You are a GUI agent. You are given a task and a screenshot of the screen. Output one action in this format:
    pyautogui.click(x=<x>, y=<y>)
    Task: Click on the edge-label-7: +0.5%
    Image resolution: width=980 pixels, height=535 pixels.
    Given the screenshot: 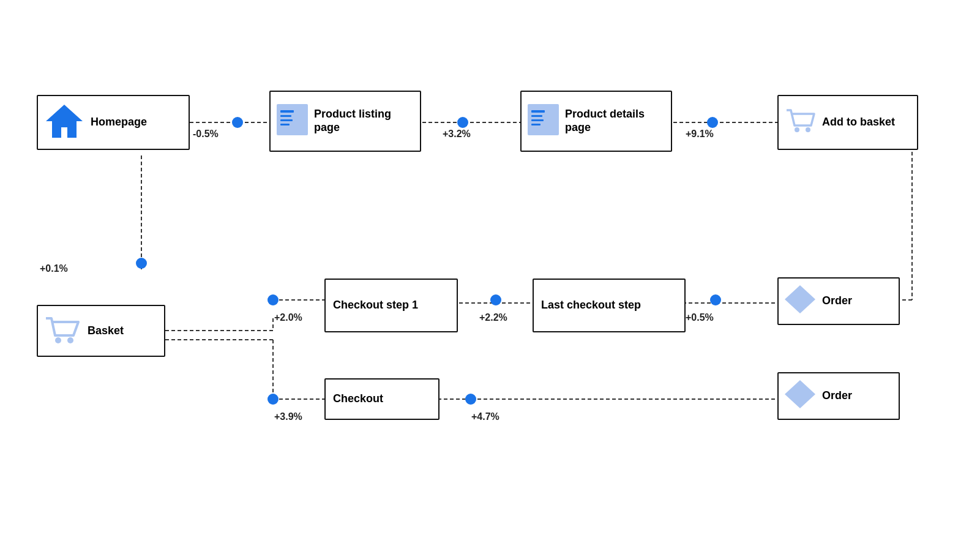 What is the action you would take?
    pyautogui.click(x=700, y=318)
    